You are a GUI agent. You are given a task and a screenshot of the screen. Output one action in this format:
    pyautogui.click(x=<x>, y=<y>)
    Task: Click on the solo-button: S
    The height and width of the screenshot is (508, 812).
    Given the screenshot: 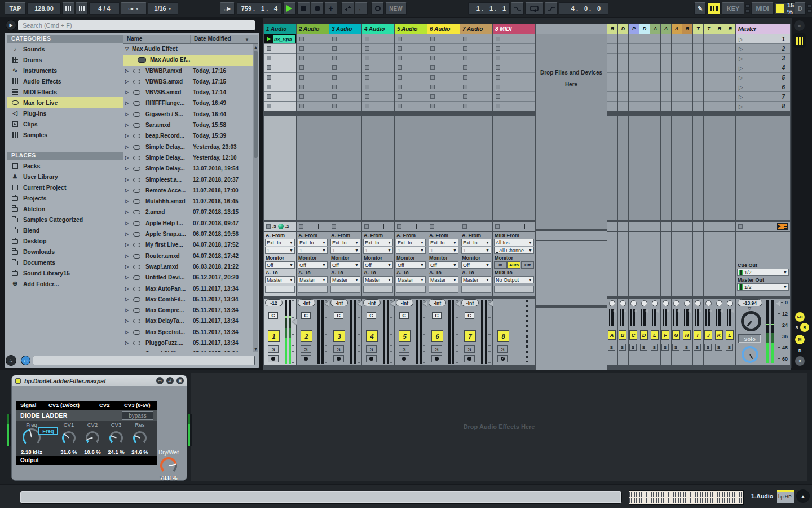 What is the action you would take?
    pyautogui.click(x=371, y=349)
    